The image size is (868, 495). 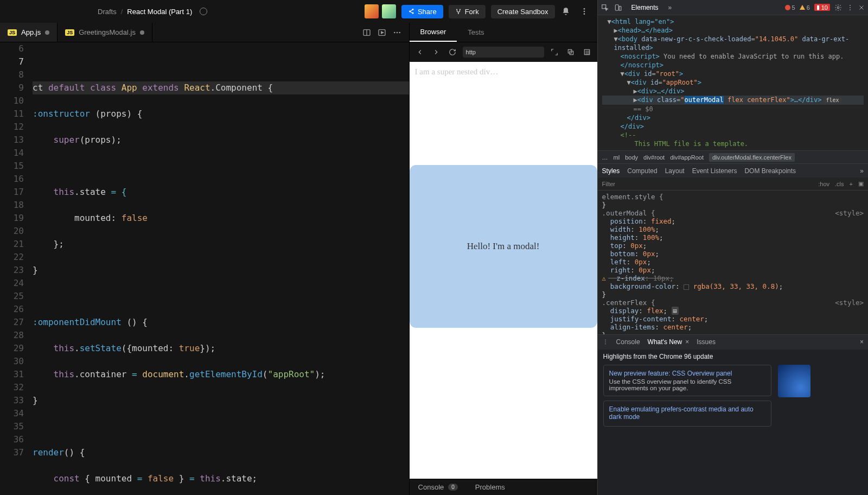 I want to click on preview-icon, so click(x=382, y=33).